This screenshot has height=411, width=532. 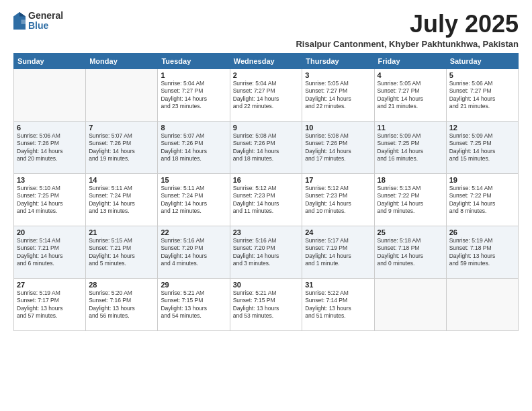 I want to click on day-number: 24, so click(x=338, y=232).